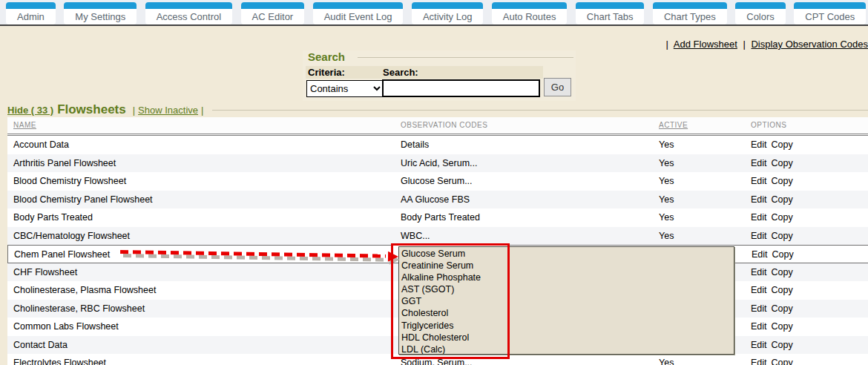  What do you see at coordinates (62, 254) in the screenshot?
I see `flowsheet-name: Chem Panel Flowsheet` at bounding box center [62, 254].